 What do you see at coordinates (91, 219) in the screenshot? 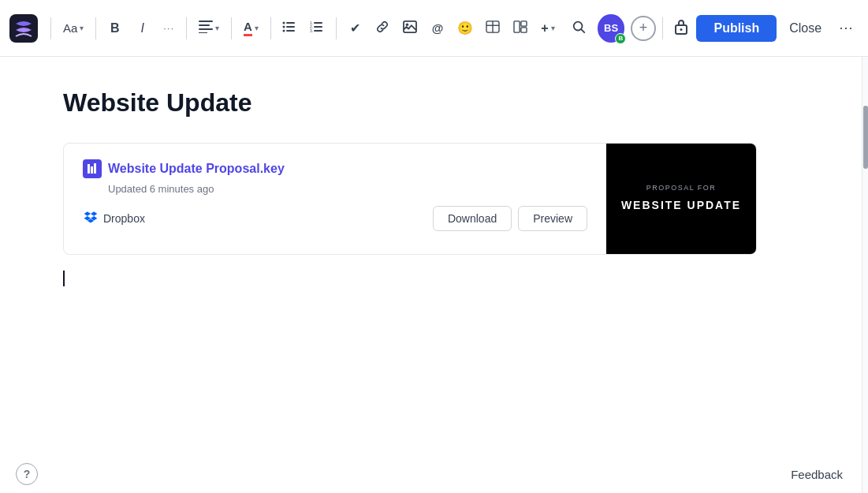
I see `dropbox-icon` at bounding box center [91, 219].